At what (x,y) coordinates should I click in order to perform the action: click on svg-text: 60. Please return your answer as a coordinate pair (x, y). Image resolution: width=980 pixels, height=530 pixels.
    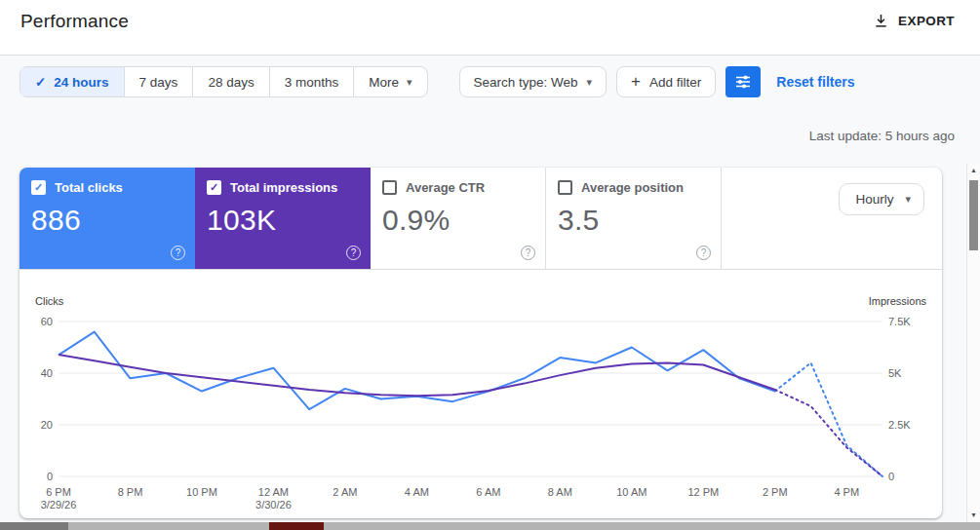
    Looking at the image, I should click on (47, 322).